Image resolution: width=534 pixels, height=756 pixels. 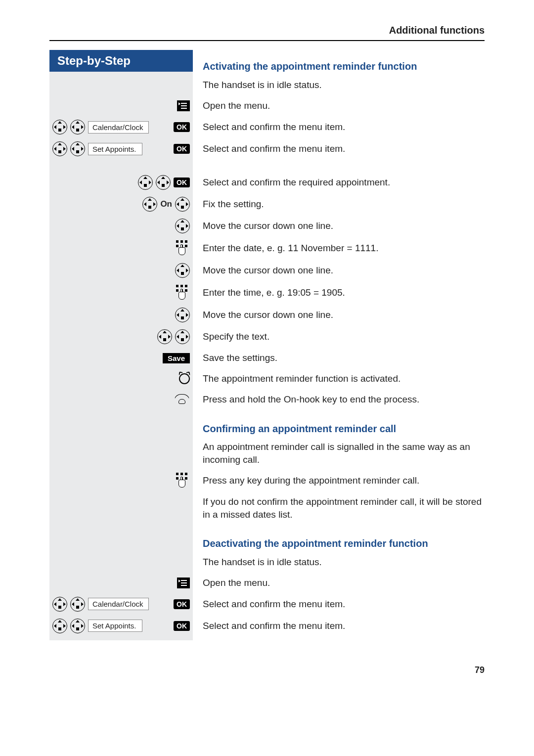 What do you see at coordinates (344, 481) in the screenshot?
I see `step-row: Press any key during the appointment rem…` at bounding box center [344, 481].